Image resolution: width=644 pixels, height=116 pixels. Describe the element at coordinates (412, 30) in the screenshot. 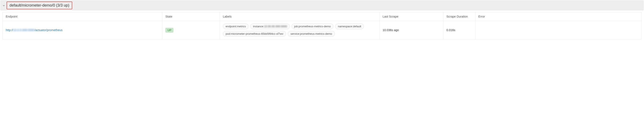

I see `cell-last-scrape: 10.036s ago` at that location.